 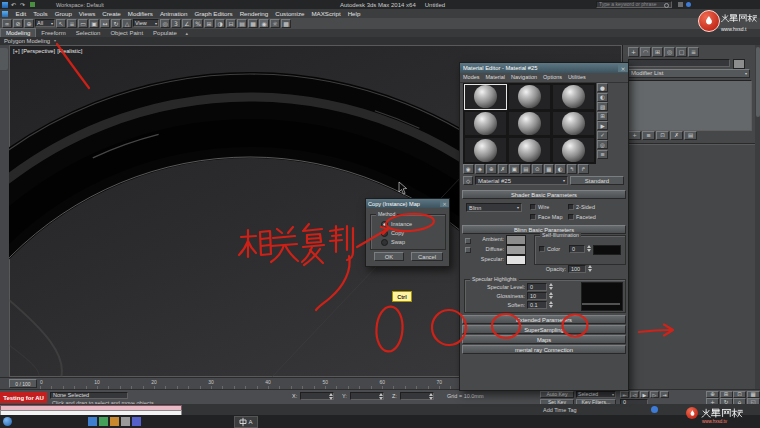 What do you see at coordinates (496, 77) in the screenshot?
I see `me-menu-material: Material` at bounding box center [496, 77].